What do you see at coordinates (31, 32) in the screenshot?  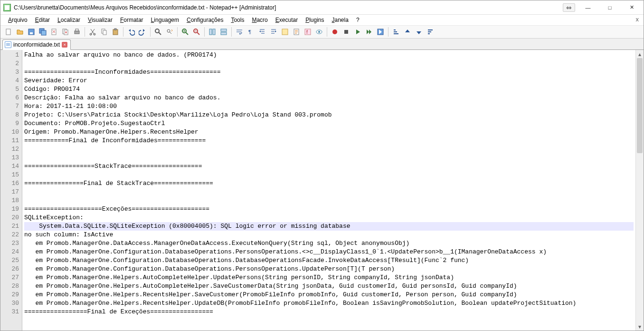 I see `save-button` at bounding box center [31, 32].